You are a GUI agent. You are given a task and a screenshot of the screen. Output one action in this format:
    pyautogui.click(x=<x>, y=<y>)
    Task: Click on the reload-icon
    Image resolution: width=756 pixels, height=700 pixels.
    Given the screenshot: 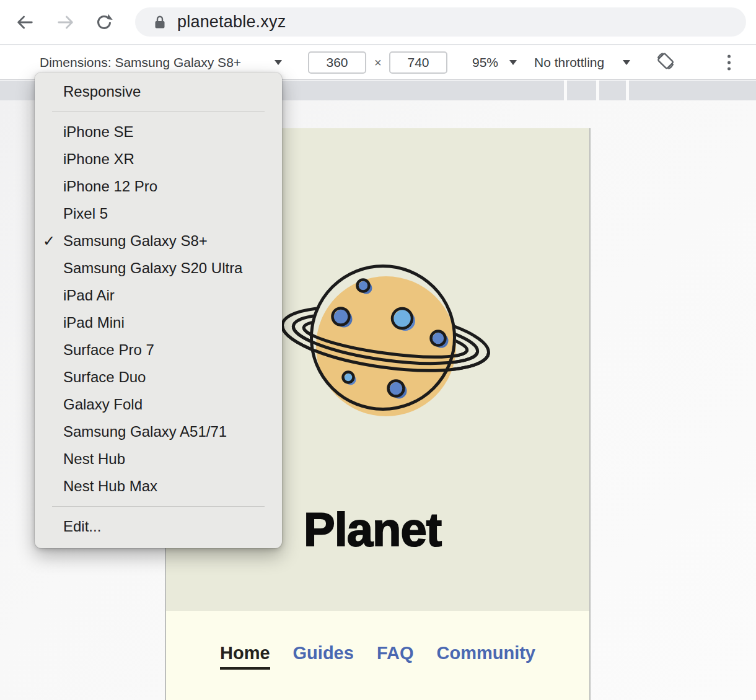 What is the action you would take?
    pyautogui.click(x=104, y=22)
    